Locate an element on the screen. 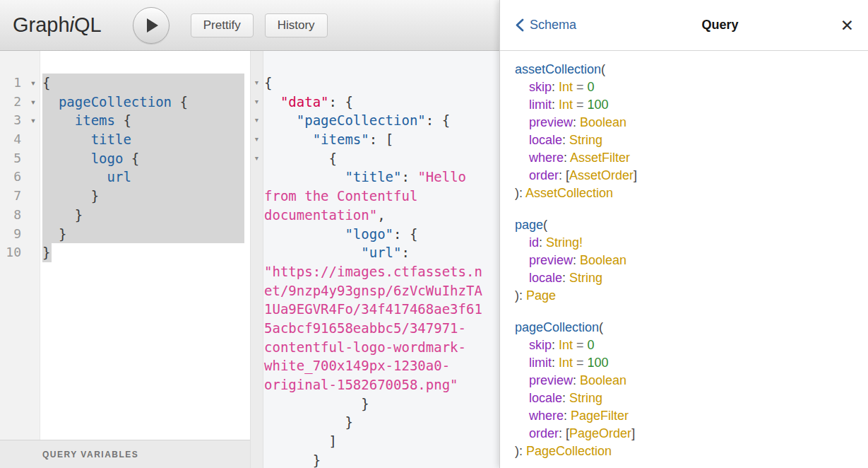 This screenshot has height=468, width=868. arg-name: locale is located at coordinates (545, 278).